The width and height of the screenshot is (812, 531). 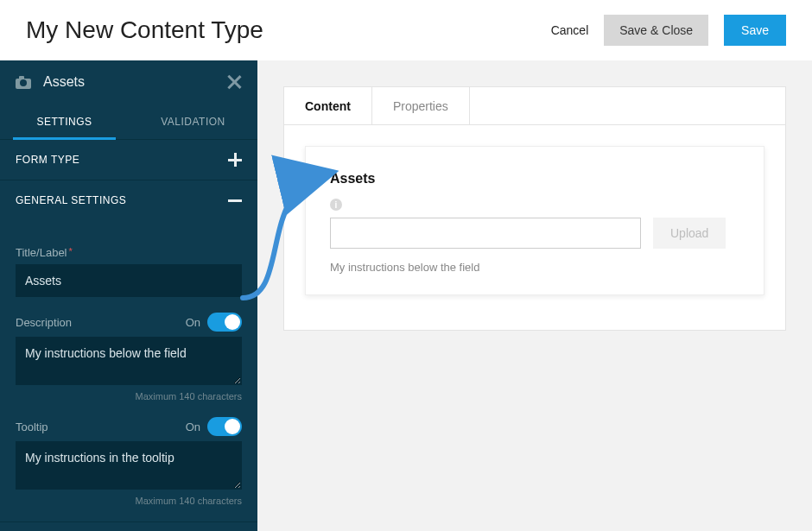 What do you see at coordinates (32, 427) in the screenshot?
I see `tooltip-label: Tooltip` at bounding box center [32, 427].